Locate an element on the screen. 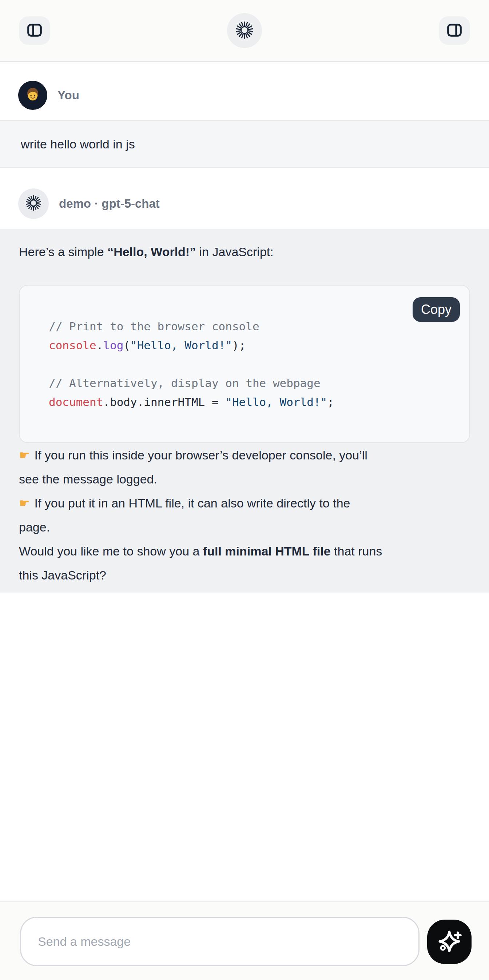 This screenshot has width=489, height=980. code-token: // Print to the browser console is located at coordinates (154, 326).